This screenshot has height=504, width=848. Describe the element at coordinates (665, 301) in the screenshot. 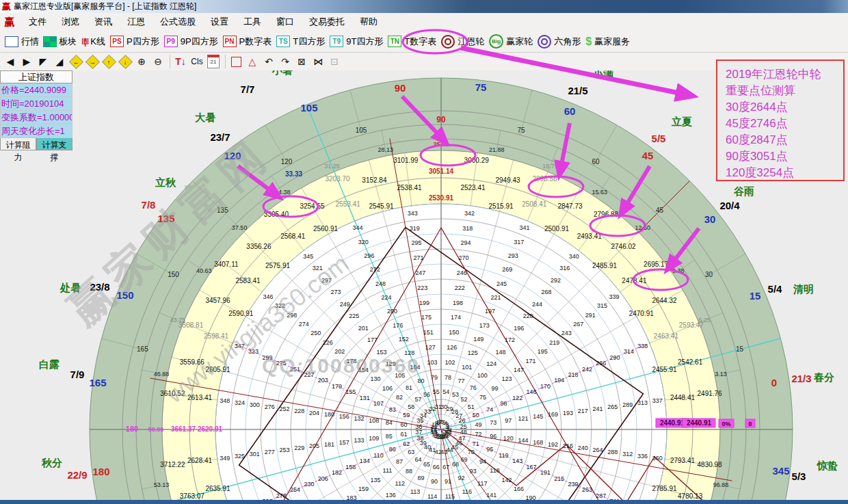

I see `svg-text: 2644.32` at that location.